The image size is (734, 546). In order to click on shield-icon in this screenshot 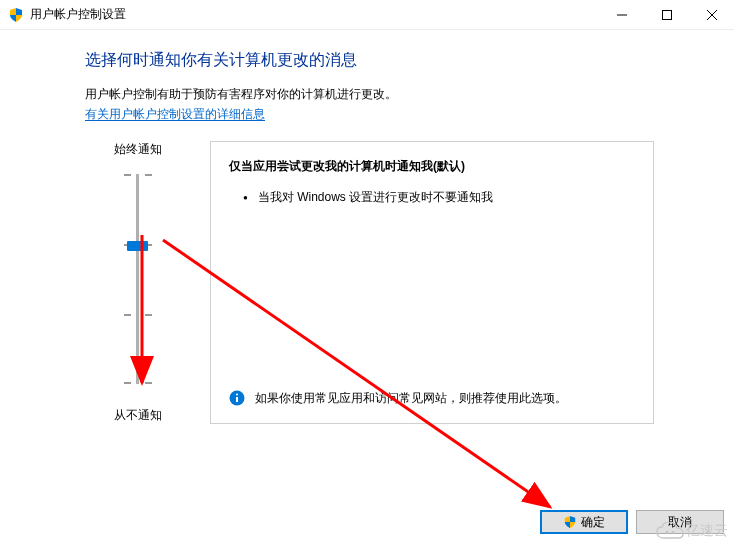, I will do `click(570, 522)`.